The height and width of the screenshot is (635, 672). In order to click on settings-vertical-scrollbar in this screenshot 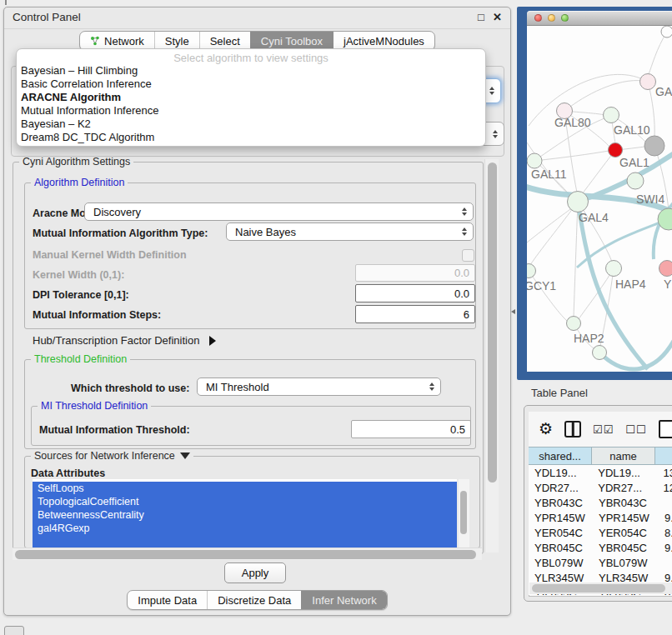, I will do `click(492, 356)`.